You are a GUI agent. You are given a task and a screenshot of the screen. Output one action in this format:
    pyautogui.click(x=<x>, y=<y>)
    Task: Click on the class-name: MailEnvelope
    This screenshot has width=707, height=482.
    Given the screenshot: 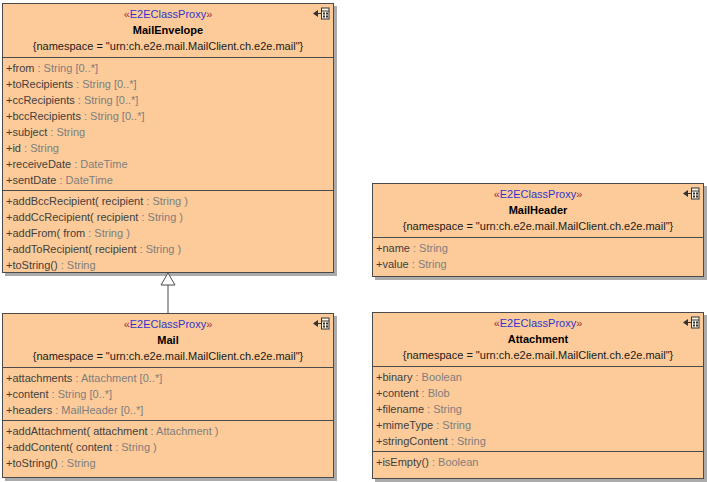 What is the action you would take?
    pyautogui.click(x=168, y=30)
    